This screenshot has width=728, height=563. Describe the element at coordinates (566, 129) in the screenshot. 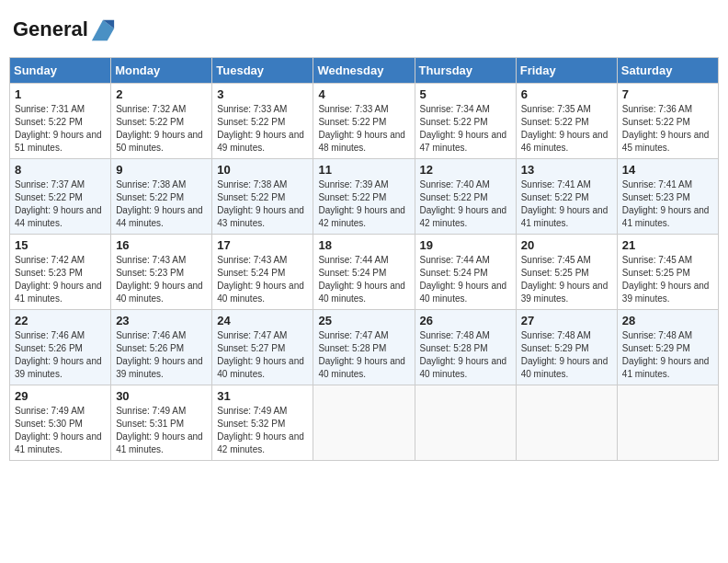

I see `day-info: Sunrise: 7:35 AM Sunset: 5:22 PM Dayligh…` at that location.